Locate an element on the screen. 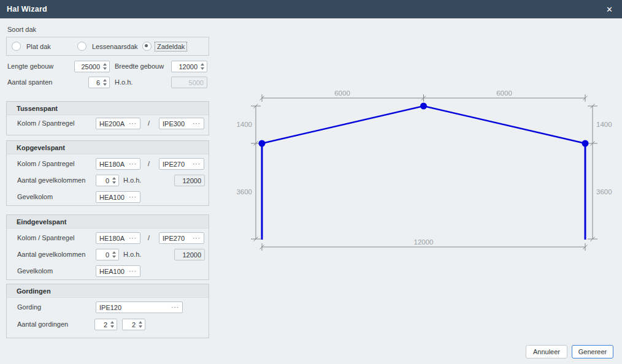 The height and width of the screenshot is (364, 622). gording-input: IPE120 ··· is located at coordinates (139, 308).